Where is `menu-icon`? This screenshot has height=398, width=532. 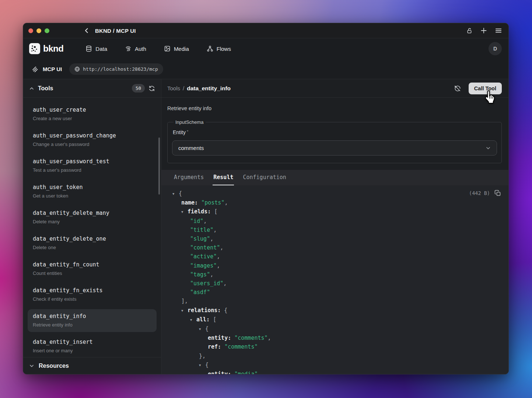
menu-icon is located at coordinates (498, 31).